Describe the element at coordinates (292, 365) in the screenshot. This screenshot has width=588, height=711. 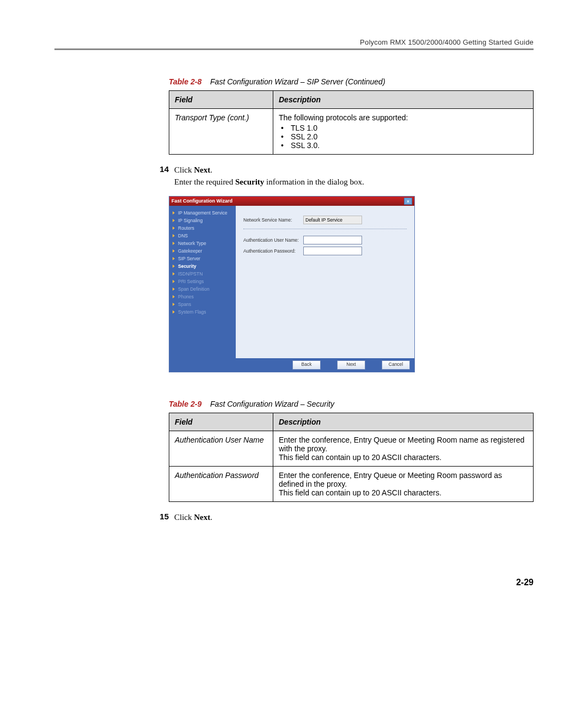
I see `dialog-buttonbar: Back Next Cancel` at that location.